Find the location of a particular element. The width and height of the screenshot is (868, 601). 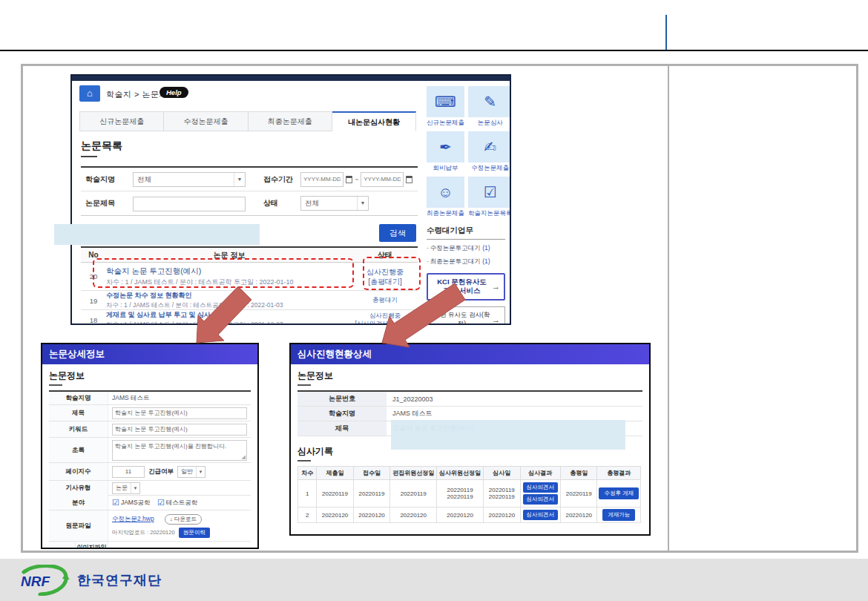

quick-label: 신규논문제출 is located at coordinates (445, 123).